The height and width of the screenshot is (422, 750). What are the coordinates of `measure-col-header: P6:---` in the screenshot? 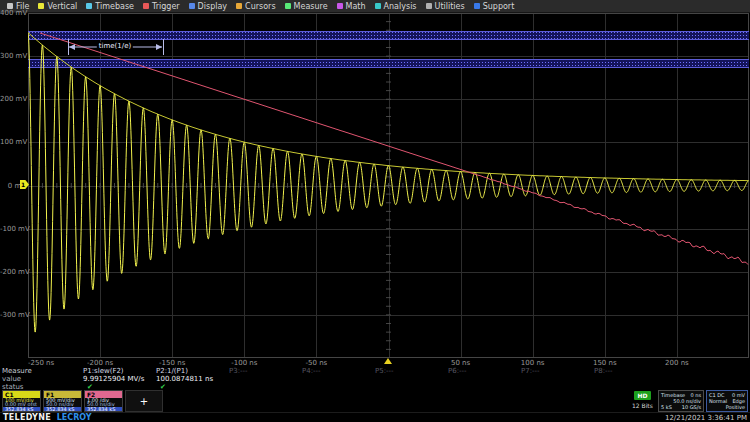 It's located at (458, 371).